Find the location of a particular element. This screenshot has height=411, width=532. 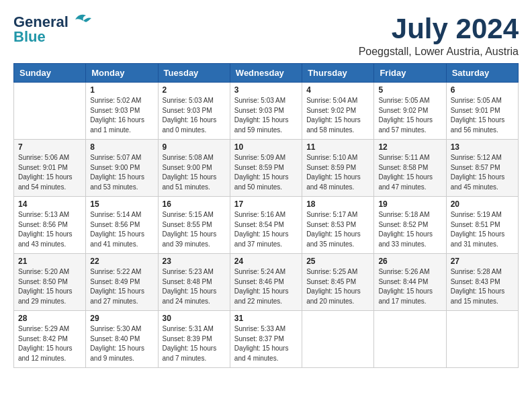

calendar-cell: 1Sunrise: 5:02 AM Sunset: 9:03 PM Daylig… is located at coordinates (122, 111).